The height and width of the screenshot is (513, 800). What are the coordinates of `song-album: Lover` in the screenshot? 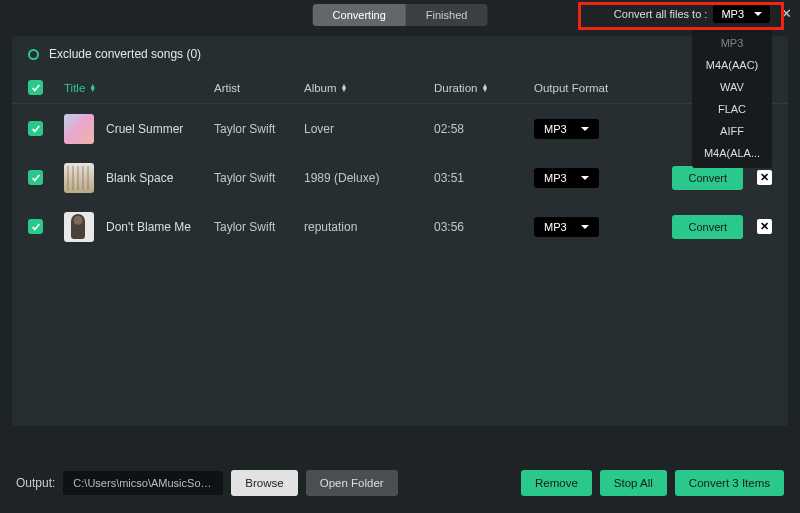 It's located at (369, 129).